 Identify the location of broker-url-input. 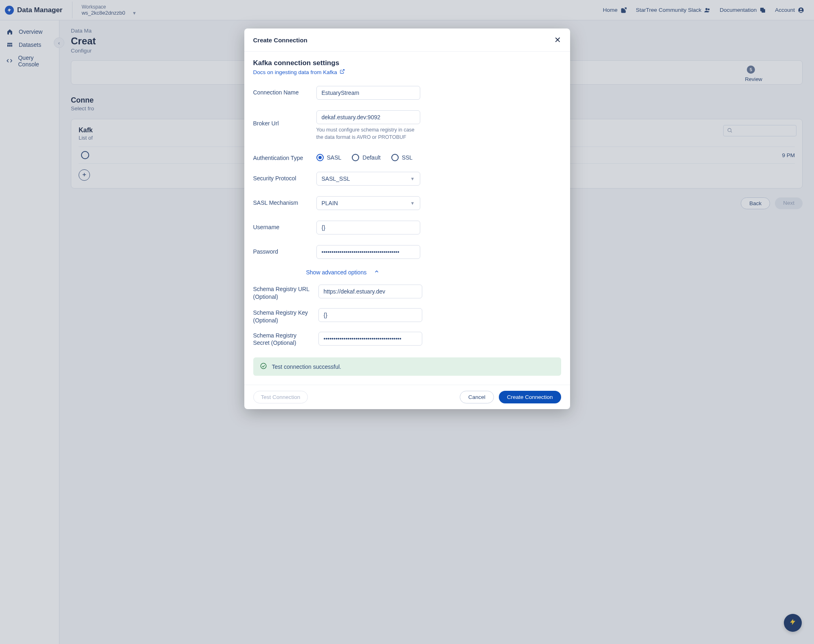
(368, 117).